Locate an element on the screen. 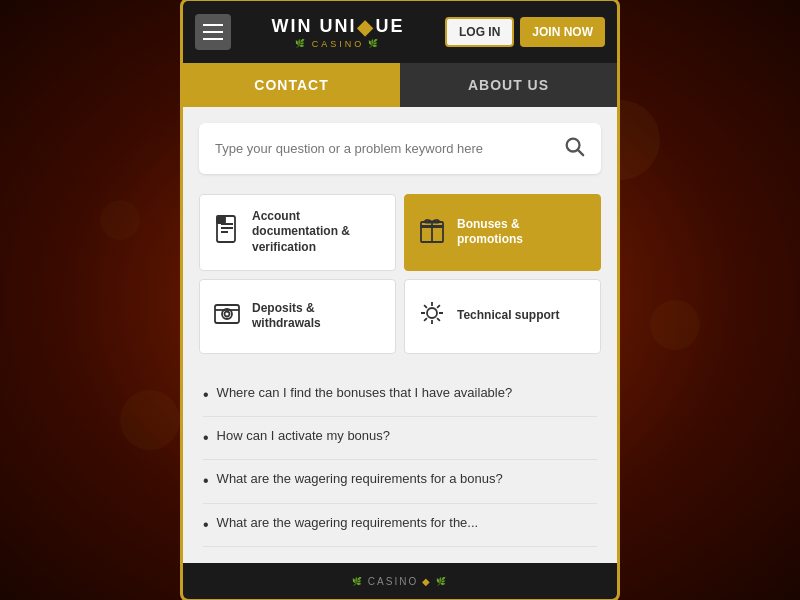 The height and width of the screenshot is (600, 800). category-deposits: Deposits & withdrawals is located at coordinates (298, 316).